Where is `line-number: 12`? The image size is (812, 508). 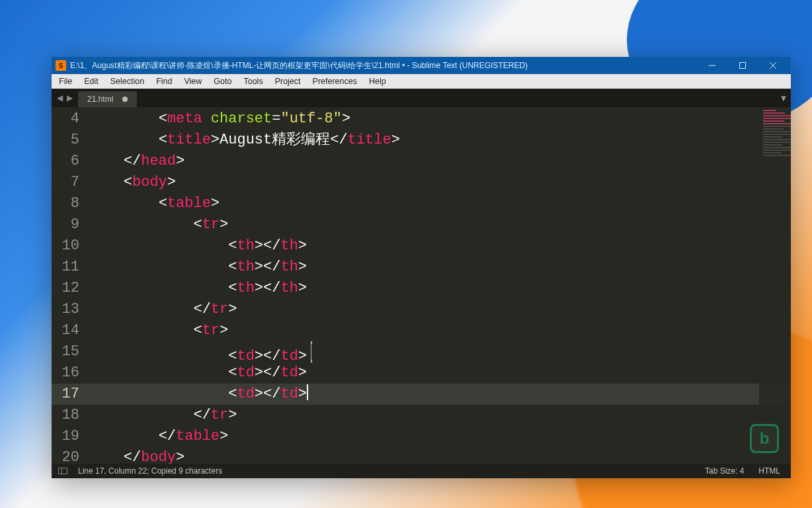
line-number: 12 is located at coordinates (65, 288).